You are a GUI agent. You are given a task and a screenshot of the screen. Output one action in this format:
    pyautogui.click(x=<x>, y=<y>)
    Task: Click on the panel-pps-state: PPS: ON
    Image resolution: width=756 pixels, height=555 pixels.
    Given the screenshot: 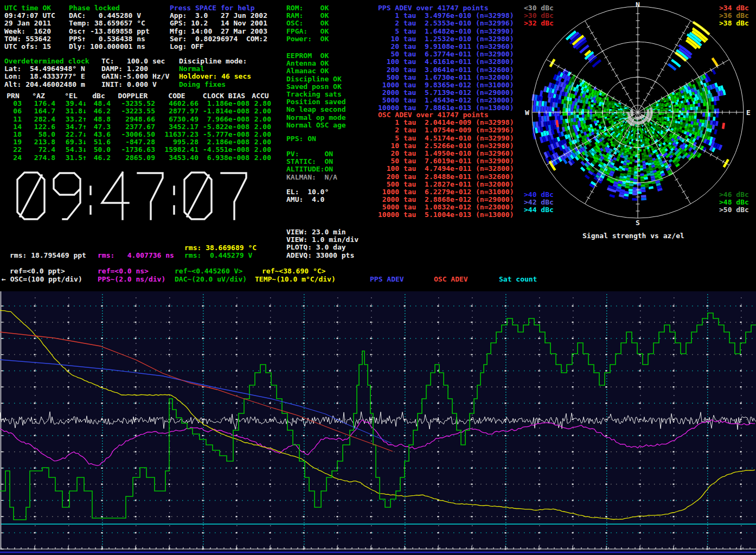 What is the action you would take?
    pyautogui.click(x=302, y=139)
    